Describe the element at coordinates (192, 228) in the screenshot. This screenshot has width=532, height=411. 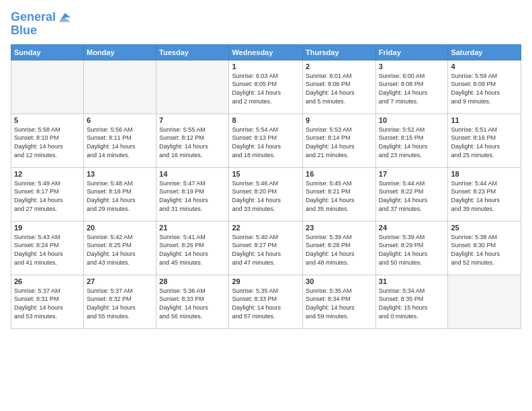
I see `day-number: 21` at that location.